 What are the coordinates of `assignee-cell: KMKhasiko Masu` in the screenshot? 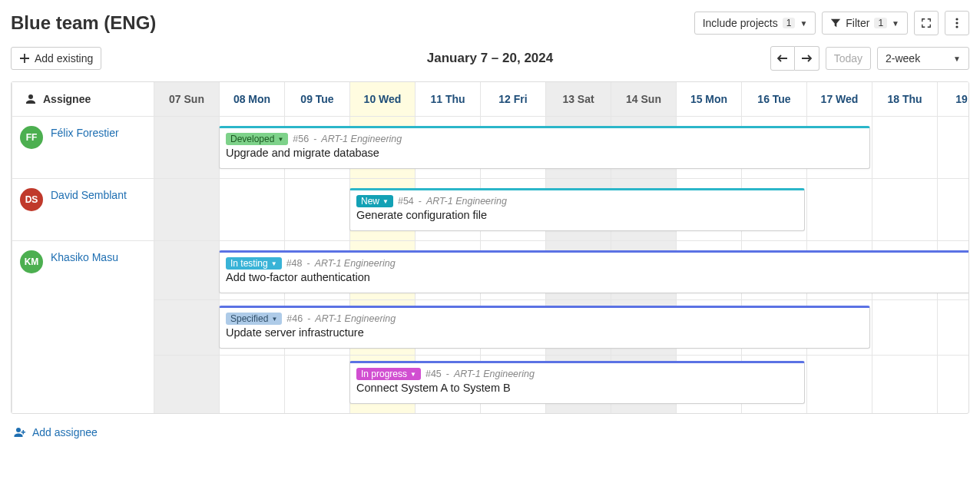 It's located at (83, 327).